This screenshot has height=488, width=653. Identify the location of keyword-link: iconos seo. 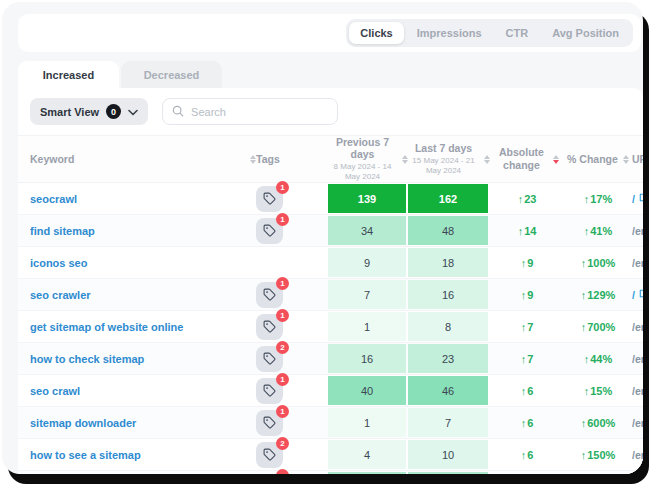
(133, 263).